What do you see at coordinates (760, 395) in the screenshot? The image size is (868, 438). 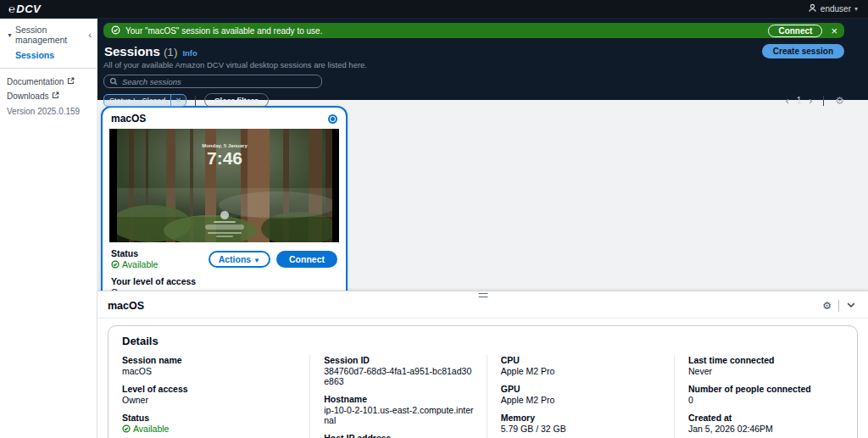 I see `detail-field: Number of people connected0` at bounding box center [760, 395].